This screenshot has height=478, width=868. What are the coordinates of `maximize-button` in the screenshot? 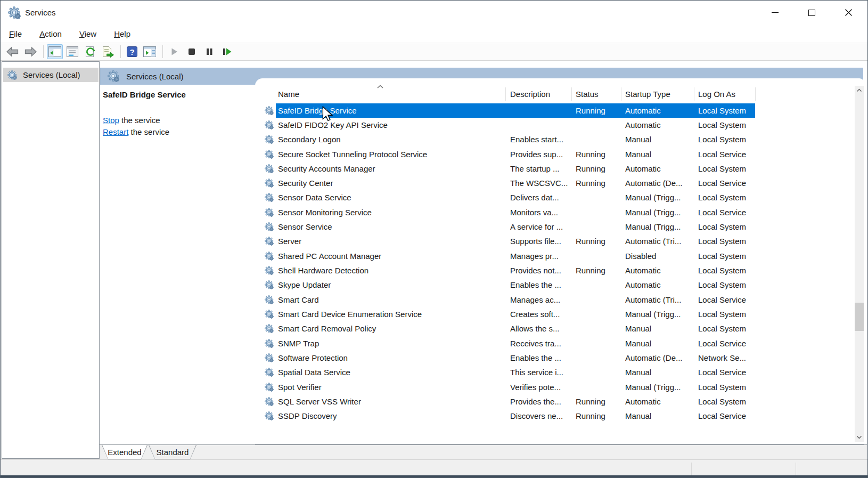 It's located at (812, 13).